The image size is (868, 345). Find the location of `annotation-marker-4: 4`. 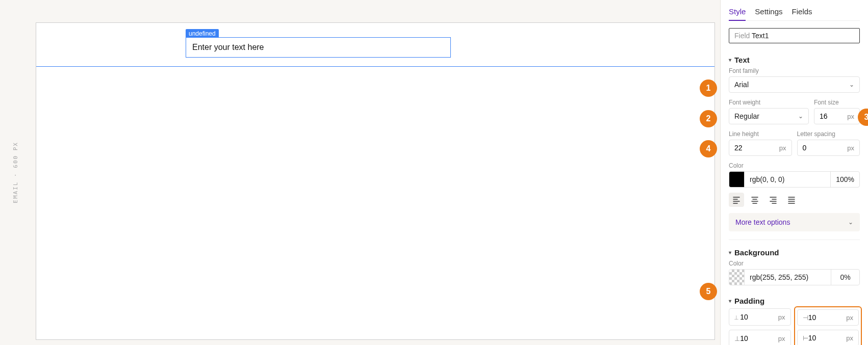

annotation-marker-4: 4 is located at coordinates (708, 149).